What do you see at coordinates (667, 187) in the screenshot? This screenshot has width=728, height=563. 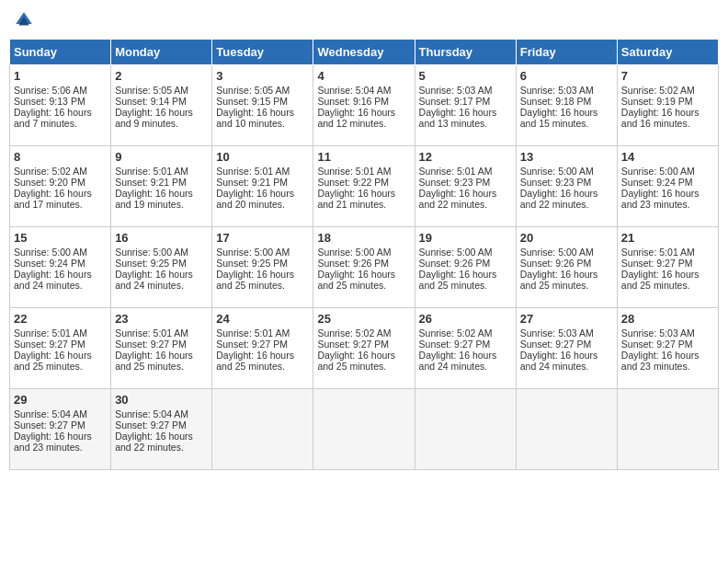 I see `day-cell: 14Sunrise: 5:00 AMSunset: 9:24 PMDayligh…` at bounding box center [667, 187].